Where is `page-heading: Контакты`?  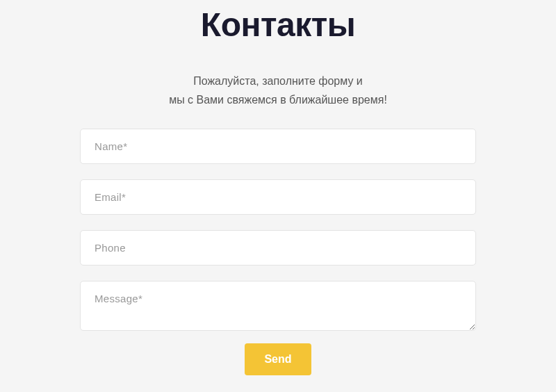
page-heading: Контакты is located at coordinates (278, 25).